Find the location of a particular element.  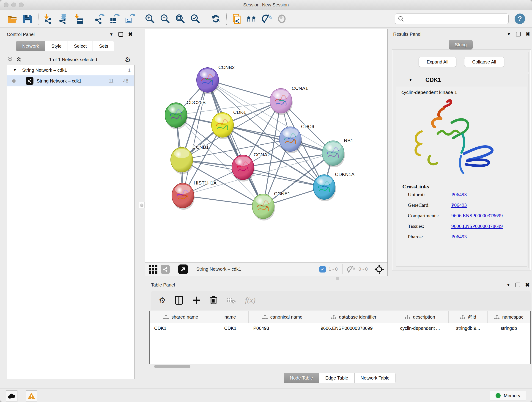

table-options-gear-icon: ⚙ is located at coordinates (162, 300).